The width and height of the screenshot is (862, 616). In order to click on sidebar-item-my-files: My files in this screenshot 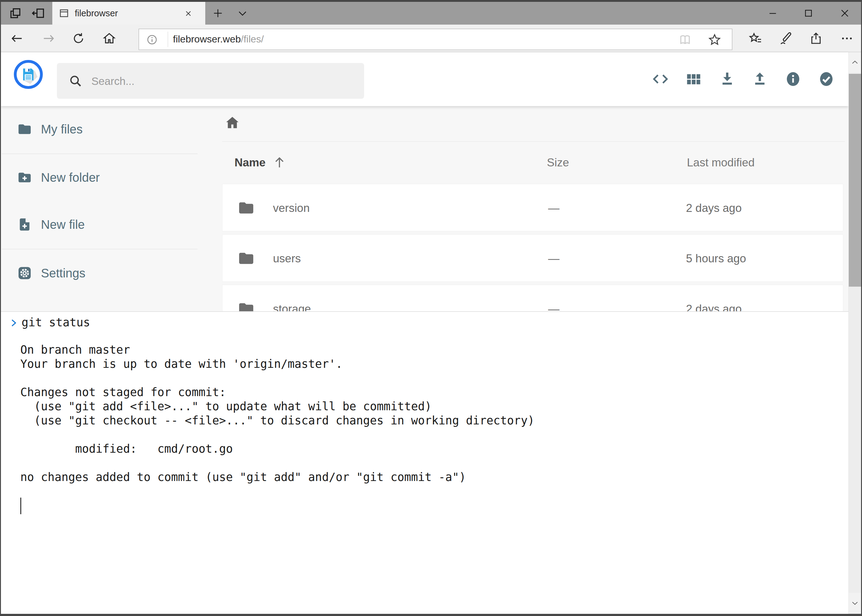, I will do `click(99, 129)`.